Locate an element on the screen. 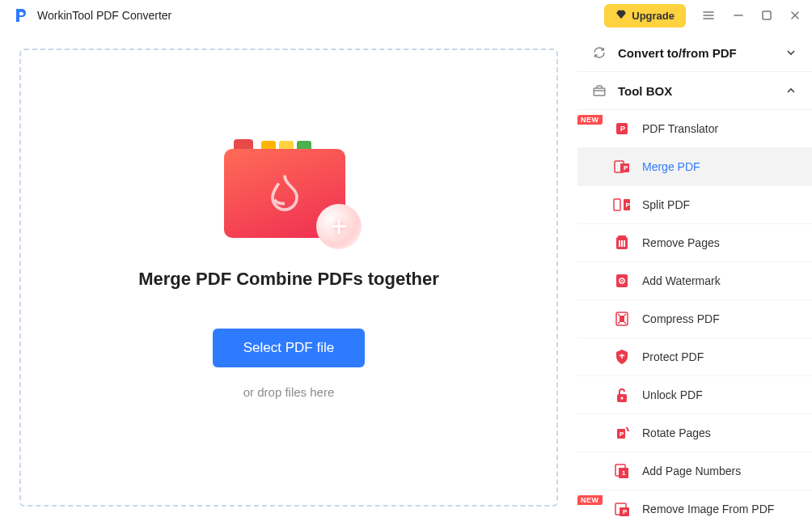  tool-item-split-pdf: P Split PDF is located at coordinates (695, 206).